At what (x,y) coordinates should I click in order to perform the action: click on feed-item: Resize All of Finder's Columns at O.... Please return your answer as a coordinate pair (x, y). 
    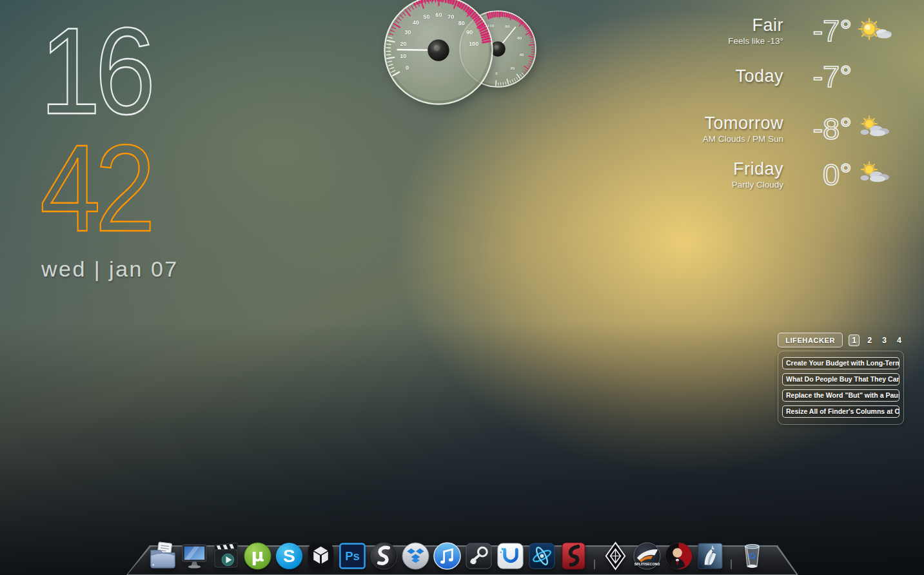
    Looking at the image, I should click on (841, 411).